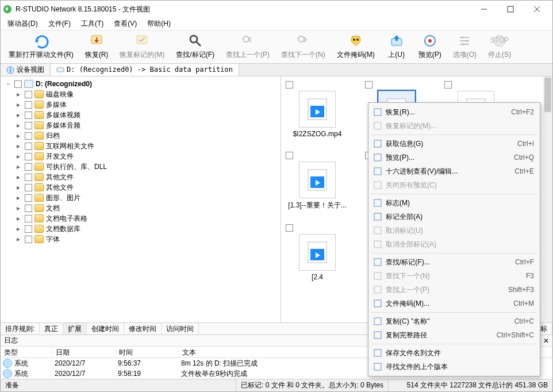  I want to click on maximize-button, so click(510, 9).